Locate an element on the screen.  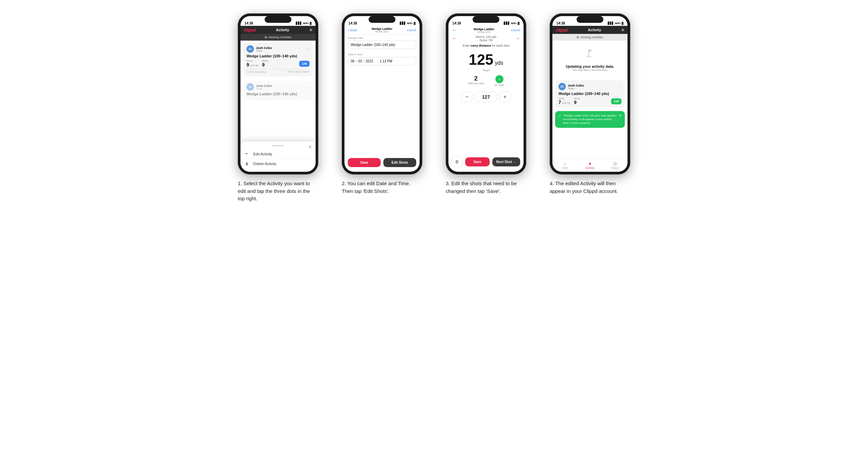
user-info-4: Josh Coles Today is located at coordinates (592, 87).